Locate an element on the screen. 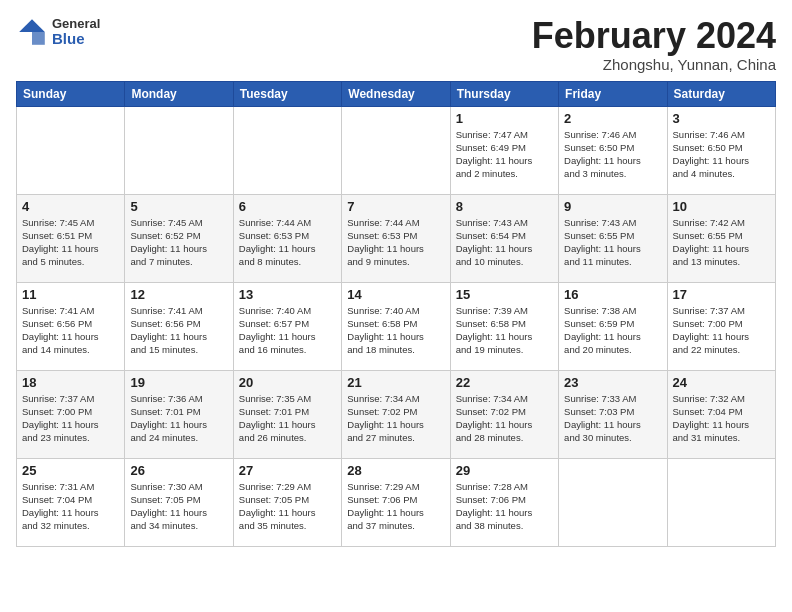 The width and height of the screenshot is (792, 612). calendar-cell: 19Sunrise: 7:36 AM Sunset: 7:01 PM Dayli… is located at coordinates (179, 414).